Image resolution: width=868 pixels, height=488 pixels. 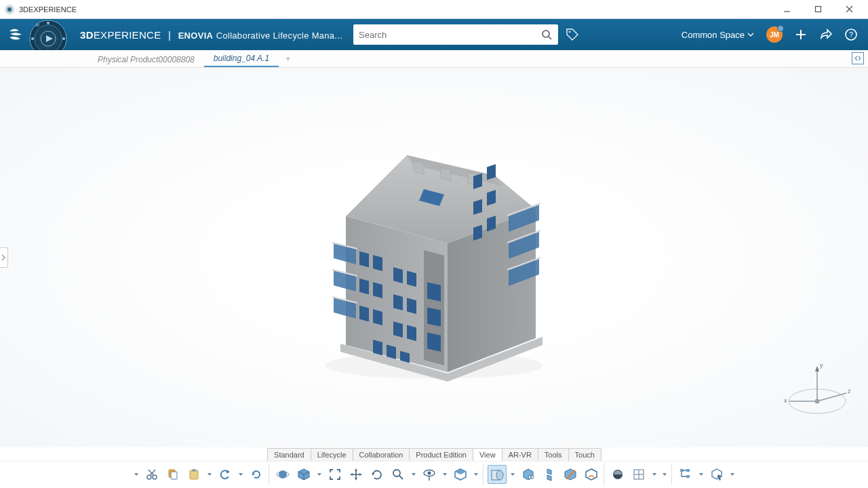 I want to click on toolbar-tab-tools: Tools, so click(x=553, y=454).